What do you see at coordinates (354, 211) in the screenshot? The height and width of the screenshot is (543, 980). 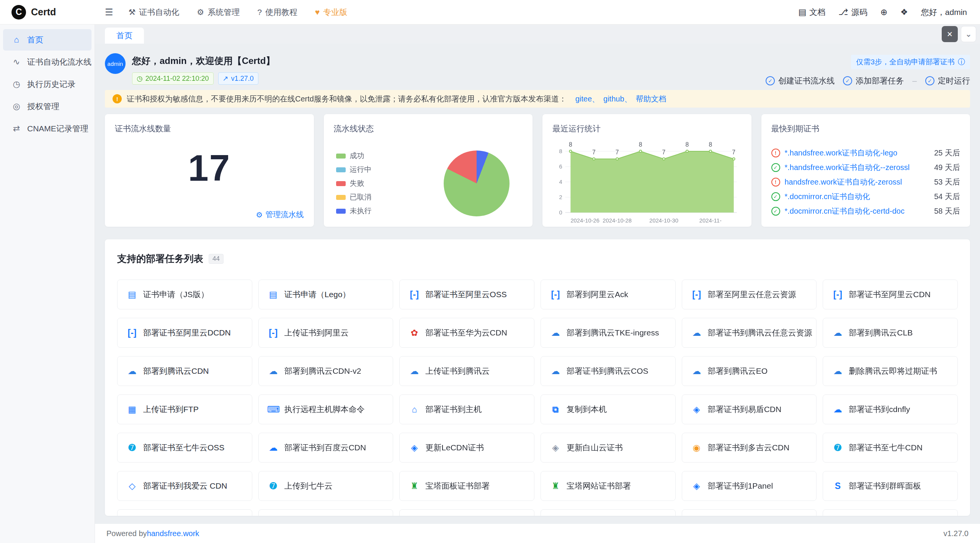 I see `legend-item: 未执行` at bounding box center [354, 211].